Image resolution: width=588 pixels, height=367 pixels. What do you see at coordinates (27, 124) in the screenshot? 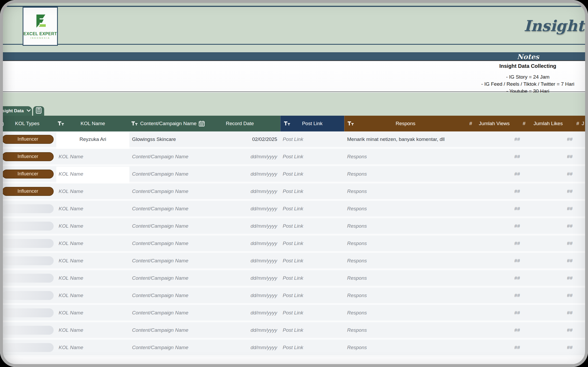
I see `header-kol-types: KOL Types` at bounding box center [27, 124].